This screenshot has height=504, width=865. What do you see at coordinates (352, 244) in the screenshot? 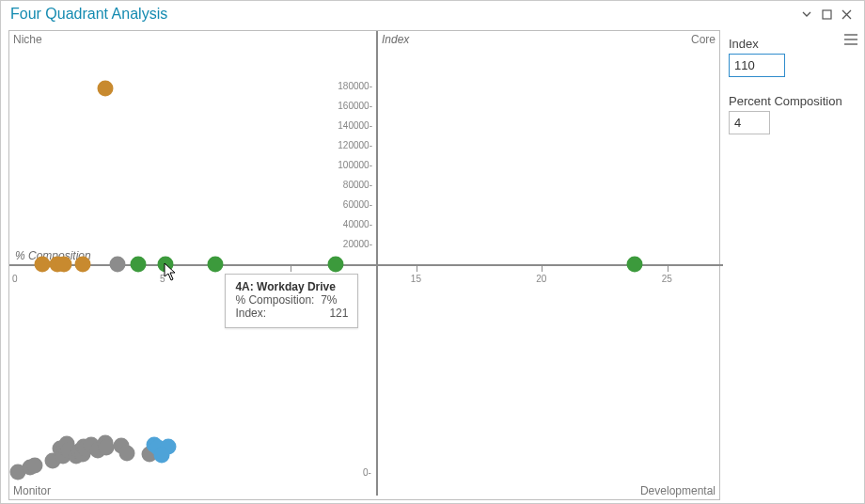
I see `y-tick: 20000-` at bounding box center [352, 244].